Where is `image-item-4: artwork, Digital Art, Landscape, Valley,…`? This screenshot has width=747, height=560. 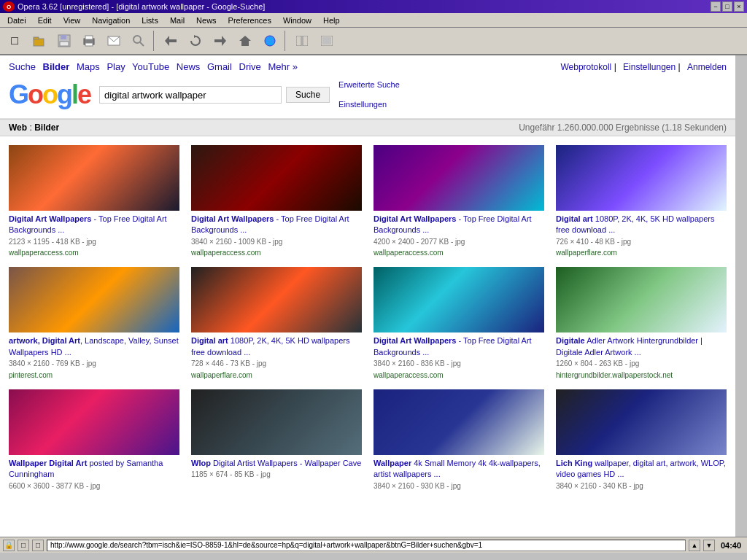
image-item-4: artwork, Digital Art, Landscape, Valley,… is located at coordinates (94, 325).